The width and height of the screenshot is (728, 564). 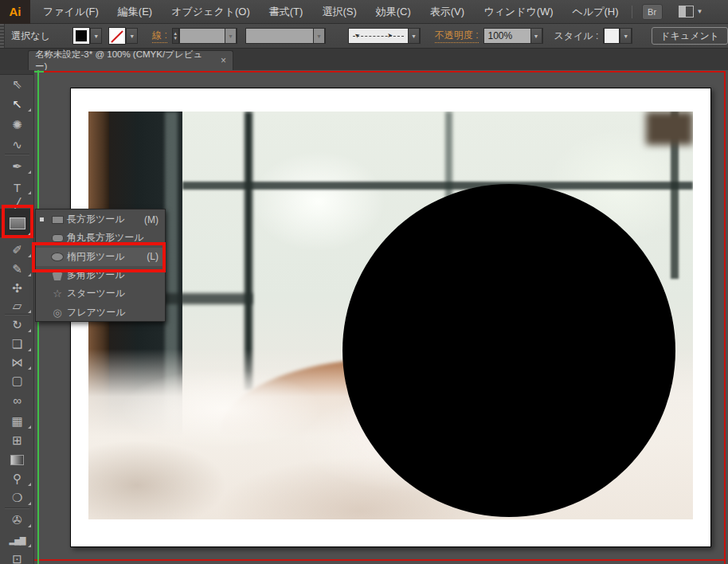 I want to click on free-transform-tool: ▢, so click(x=18, y=381).